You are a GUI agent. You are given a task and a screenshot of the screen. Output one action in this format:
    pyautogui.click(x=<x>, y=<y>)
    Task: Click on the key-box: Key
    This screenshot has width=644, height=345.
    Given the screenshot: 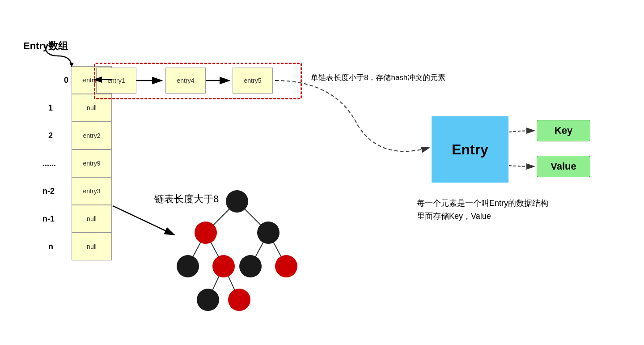 What is the action you would take?
    pyautogui.click(x=564, y=131)
    